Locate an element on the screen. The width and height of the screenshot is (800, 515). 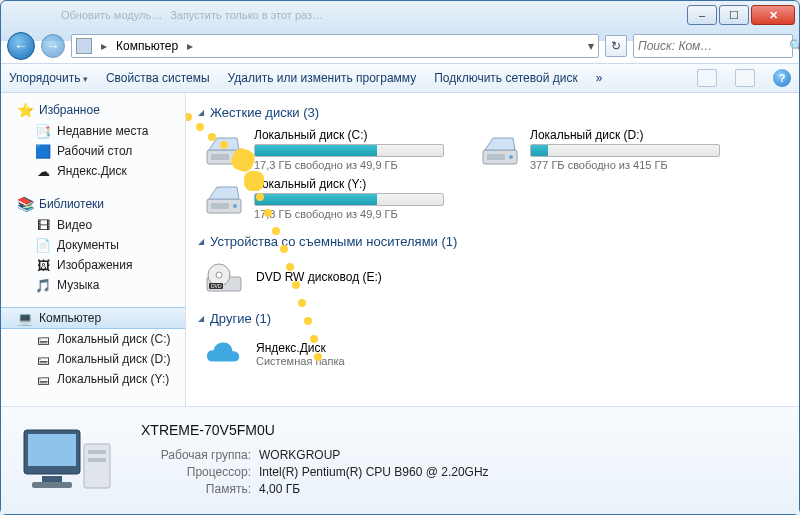
help-button: ? is located at coordinates (782, 78).